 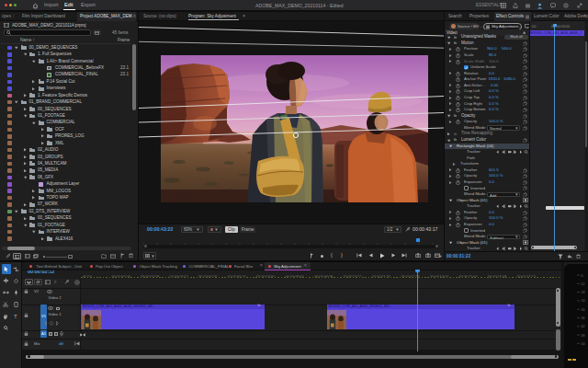 What do you see at coordinates (583, 318) in the screenshot?
I see `svg-text: 36` at bounding box center [583, 318].